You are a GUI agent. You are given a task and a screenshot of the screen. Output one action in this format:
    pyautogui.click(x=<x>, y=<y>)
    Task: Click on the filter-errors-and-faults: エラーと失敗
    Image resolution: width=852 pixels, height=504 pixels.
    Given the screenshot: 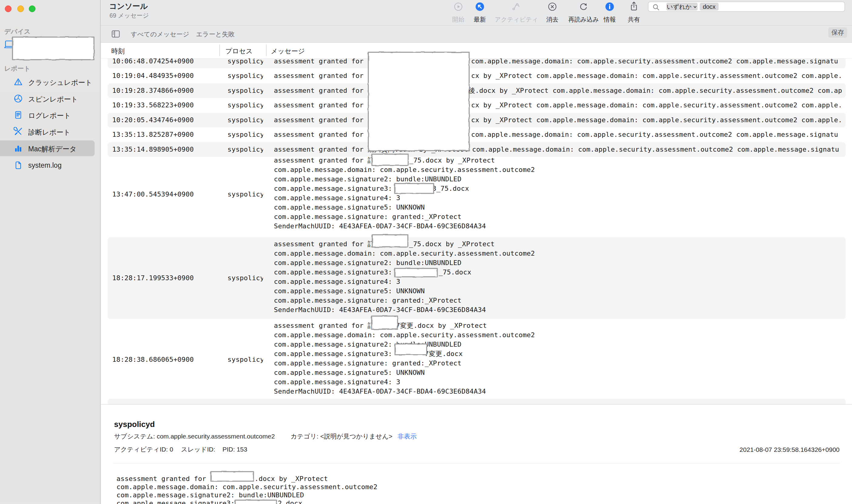 What is the action you would take?
    pyautogui.click(x=215, y=34)
    